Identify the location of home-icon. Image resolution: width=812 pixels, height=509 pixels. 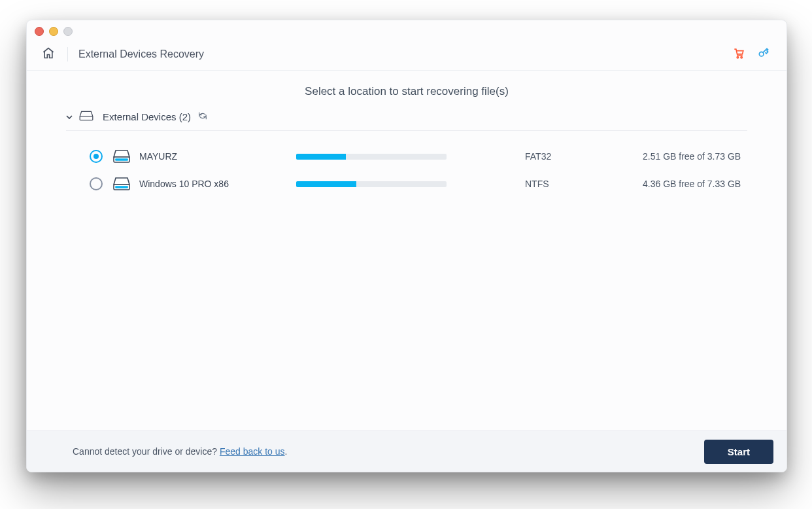
(48, 54).